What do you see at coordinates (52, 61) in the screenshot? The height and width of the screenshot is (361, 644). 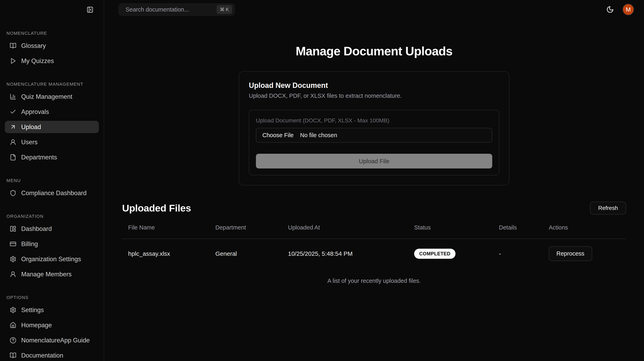 I see `sidebar-item-my-quizzes: My Quizzes` at bounding box center [52, 61].